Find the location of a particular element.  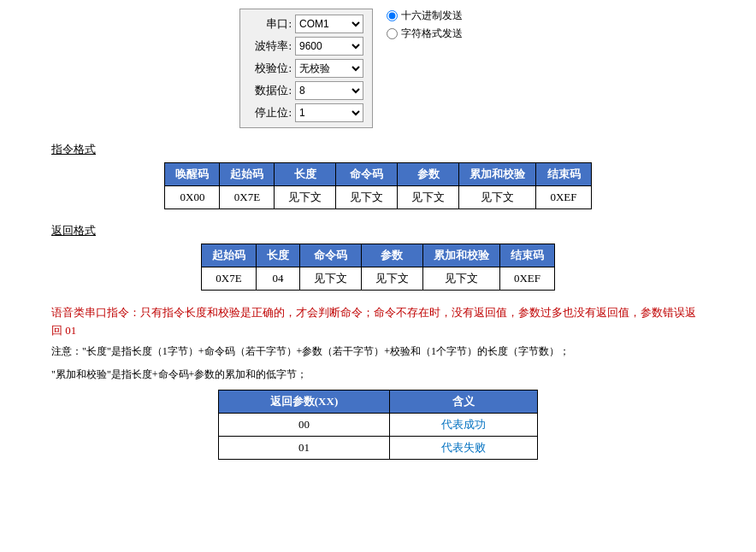

return-header-length: 长度 is located at coordinates (277, 256).